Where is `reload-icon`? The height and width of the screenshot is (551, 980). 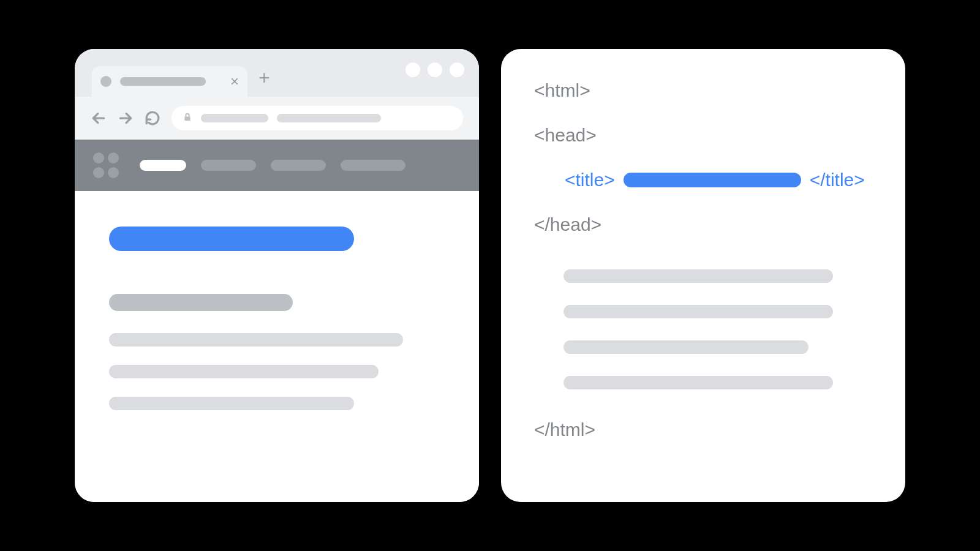
reload-icon is located at coordinates (153, 118).